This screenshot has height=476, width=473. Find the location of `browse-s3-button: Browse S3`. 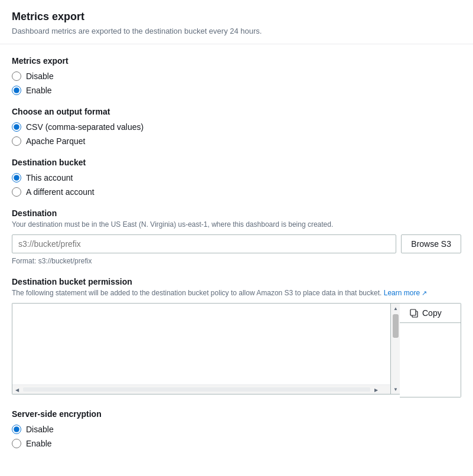

browse-s3-button: Browse S3 is located at coordinates (431, 244).